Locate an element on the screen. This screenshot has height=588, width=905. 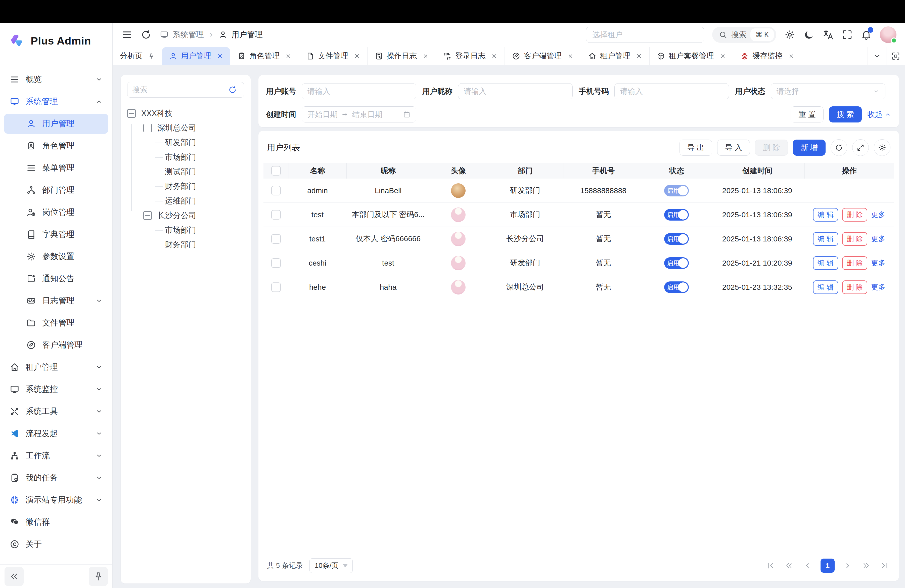
sidebar-item-my-tasks: 我的任务 is located at coordinates (56, 478).